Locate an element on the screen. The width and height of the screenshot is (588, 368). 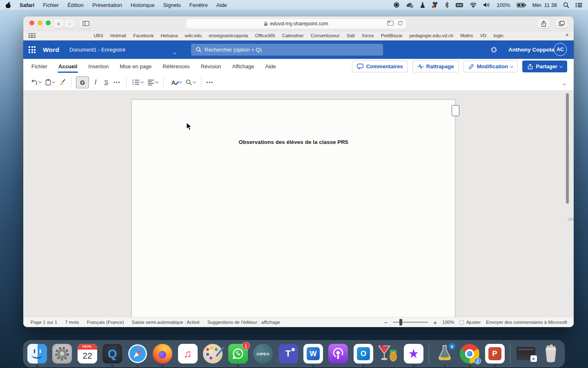
bookmark-convertisseur: Convertisseur is located at coordinates (325, 36).